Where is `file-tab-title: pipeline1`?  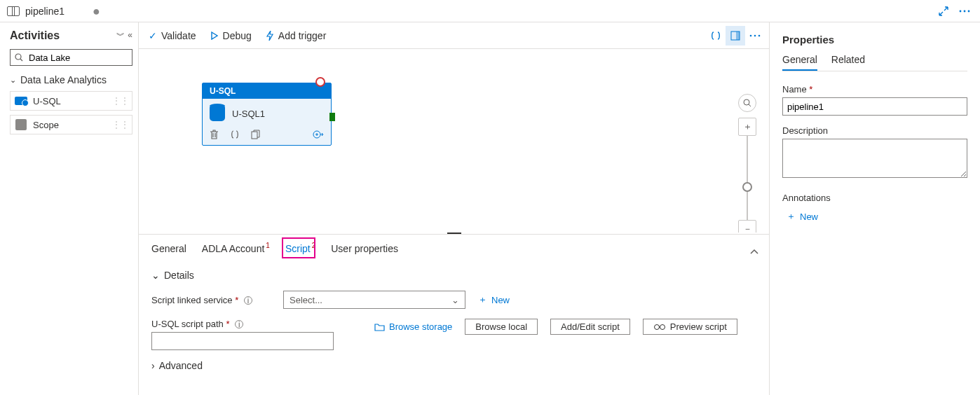 file-tab-title: pipeline1 is located at coordinates (45, 11).